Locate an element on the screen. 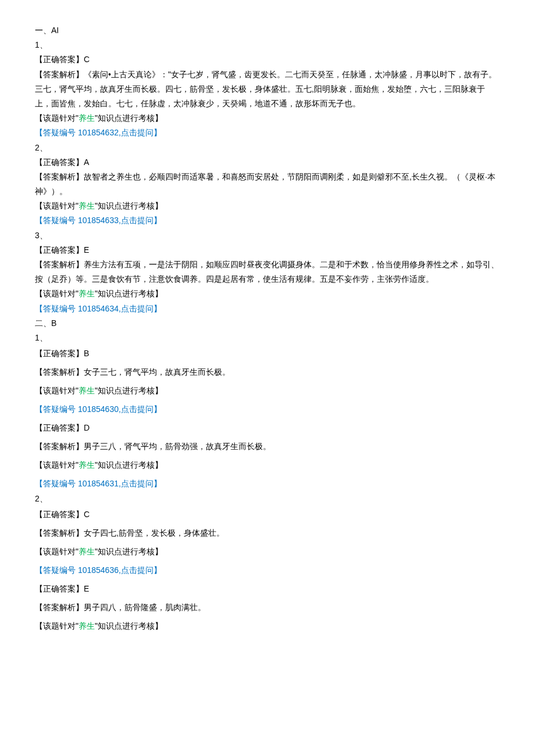  b-q1-p1-answer: 【正确答案】B is located at coordinates (268, 353).